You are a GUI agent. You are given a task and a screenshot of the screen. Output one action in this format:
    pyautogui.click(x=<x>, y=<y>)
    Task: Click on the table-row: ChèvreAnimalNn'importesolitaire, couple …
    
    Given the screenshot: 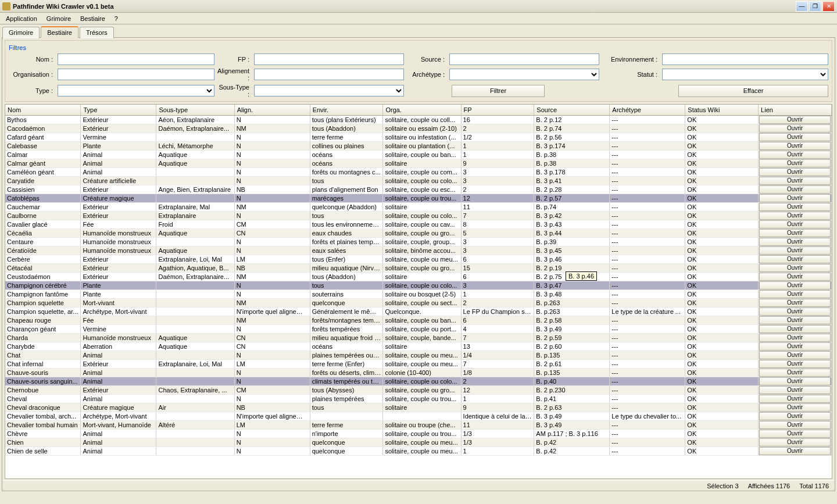 What is the action you would take?
    pyautogui.click(x=419, y=434)
    